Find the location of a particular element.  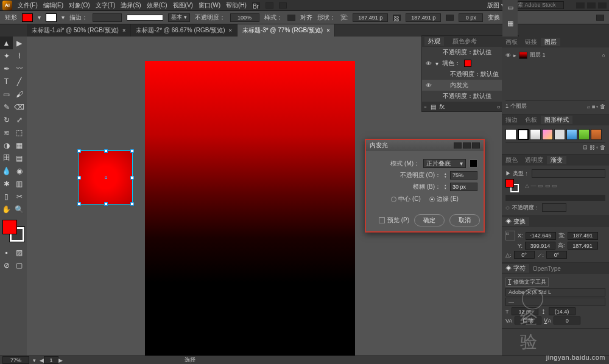

graphic-style-picker is located at coordinates (291, 18).